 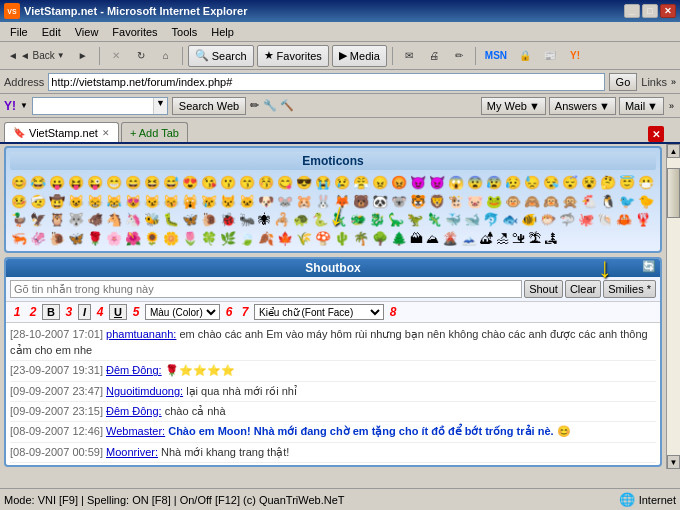 I want to click on emoticon: 🦁, so click(x=437, y=202).